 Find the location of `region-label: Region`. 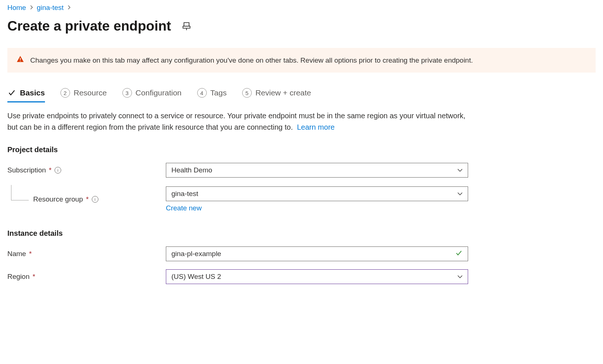

region-label: Region is located at coordinates (18, 277).